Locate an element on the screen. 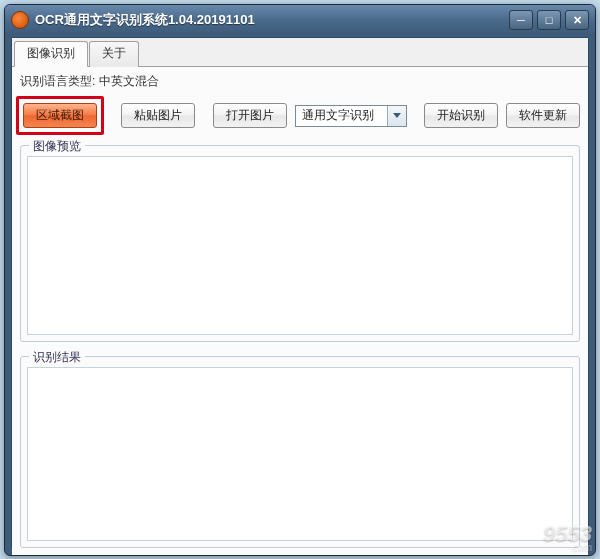 The image size is (600, 559). mode-select: 通用文字识别 is located at coordinates (351, 116).